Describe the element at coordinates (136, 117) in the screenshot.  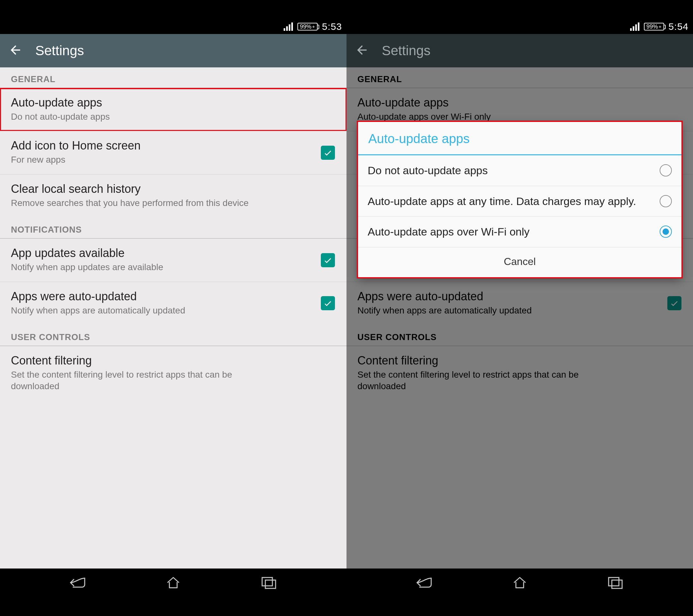
I see `item-subtitle: Do not auto-update apps` at that location.